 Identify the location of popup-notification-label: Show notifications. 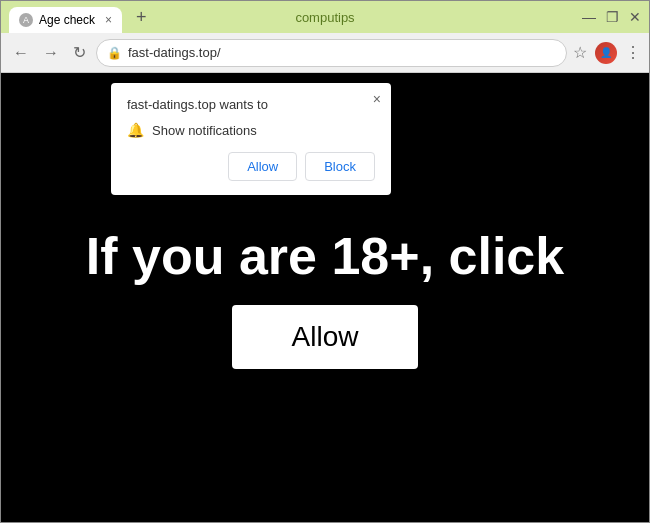
(204, 130).